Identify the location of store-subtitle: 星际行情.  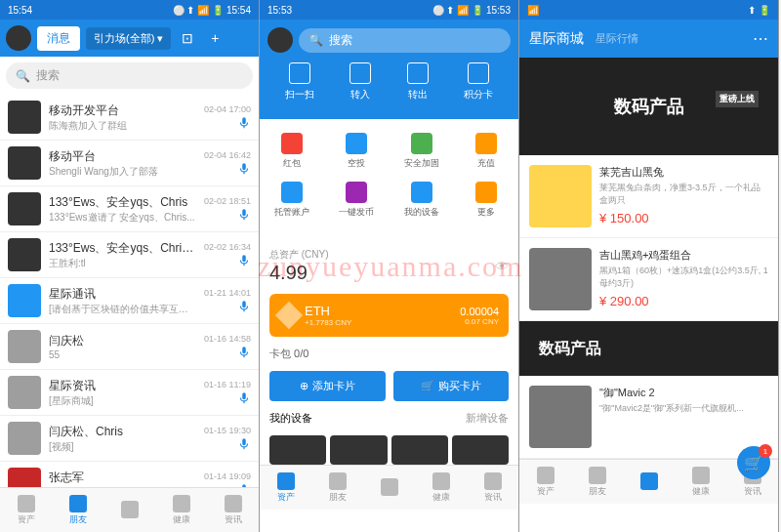
(617, 39).